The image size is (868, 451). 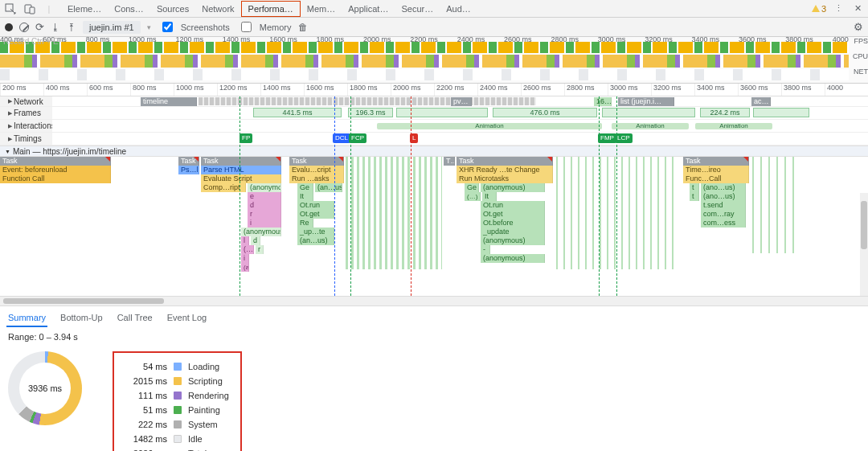 What do you see at coordinates (10, 9) in the screenshot?
I see `inspect-icon` at bounding box center [10, 9].